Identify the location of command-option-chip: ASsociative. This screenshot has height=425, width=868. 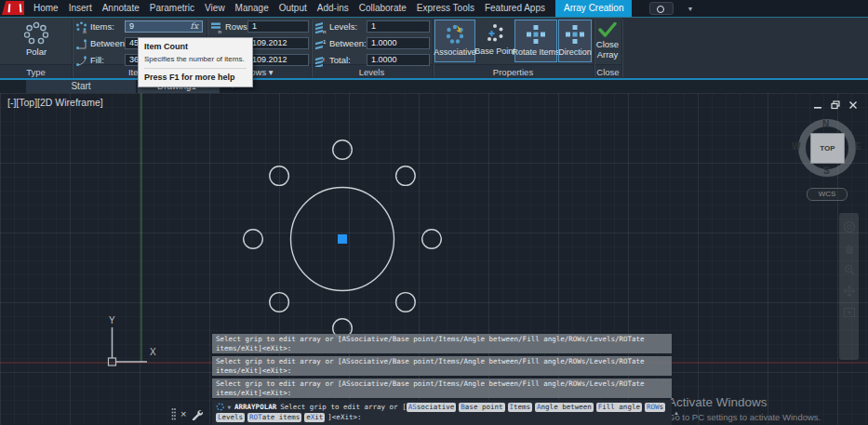
(432, 407).